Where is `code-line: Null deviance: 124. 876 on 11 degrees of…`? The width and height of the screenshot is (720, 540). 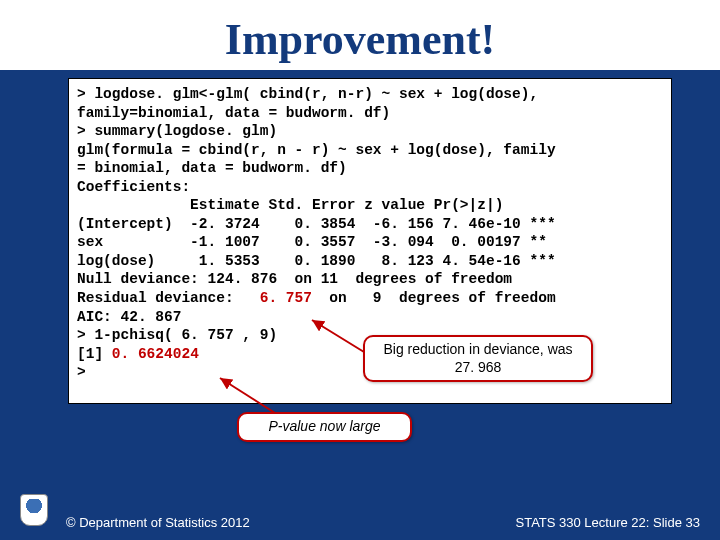
code-line: Null deviance: 124. 876 on 11 degrees of… is located at coordinates (294, 279).